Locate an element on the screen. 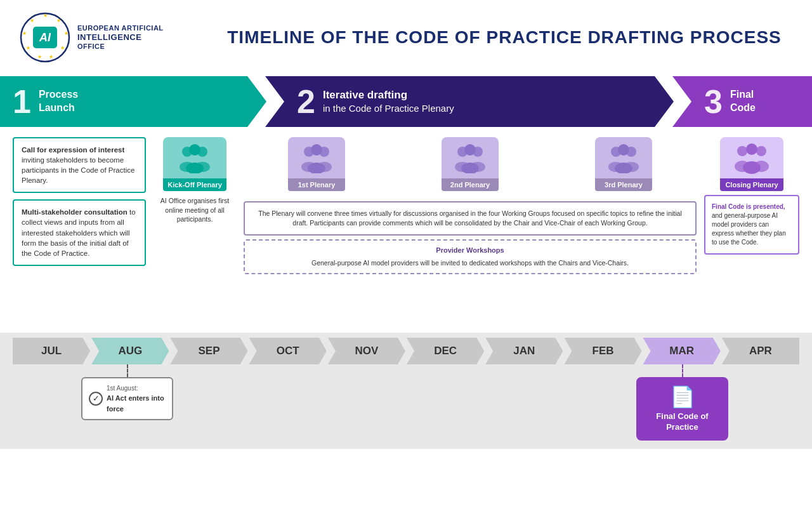  mar-dashed-line is located at coordinates (683, 371).